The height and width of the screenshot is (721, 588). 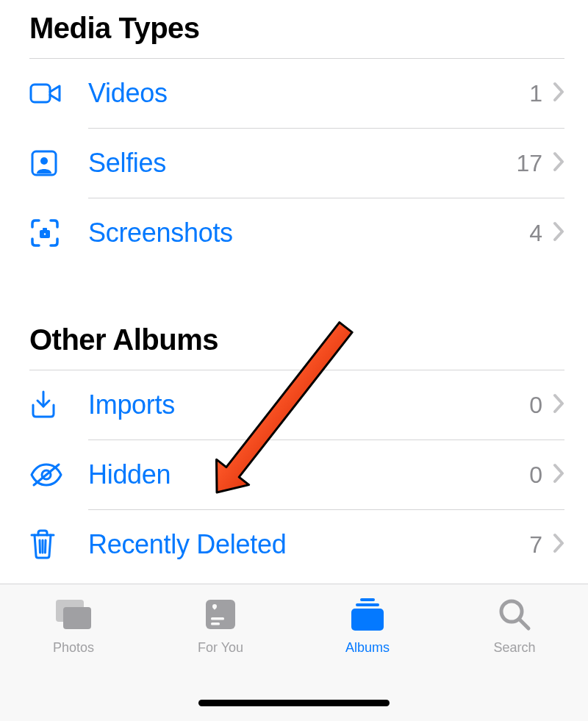 What do you see at coordinates (59, 233) in the screenshot?
I see `screenshot-icon` at bounding box center [59, 233].